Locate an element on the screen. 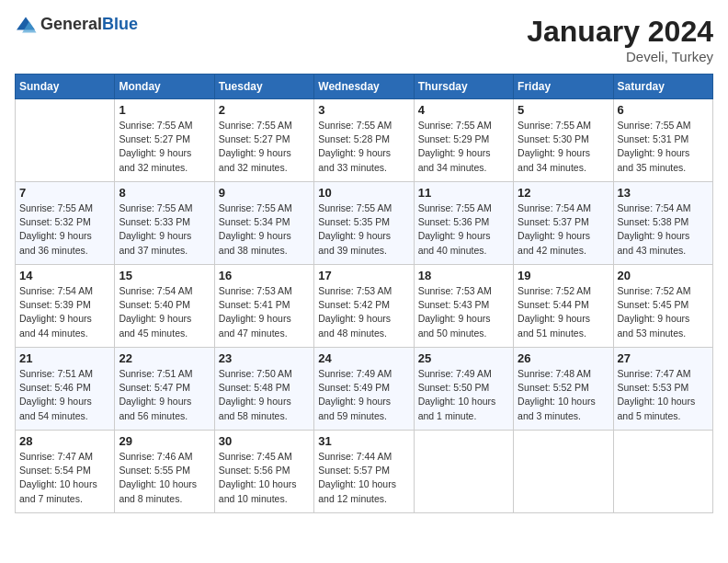 The image size is (728, 563). day-info: Sunrise: 7:54 AMSunset: 5:40 PMDaylight:… is located at coordinates (164, 313).